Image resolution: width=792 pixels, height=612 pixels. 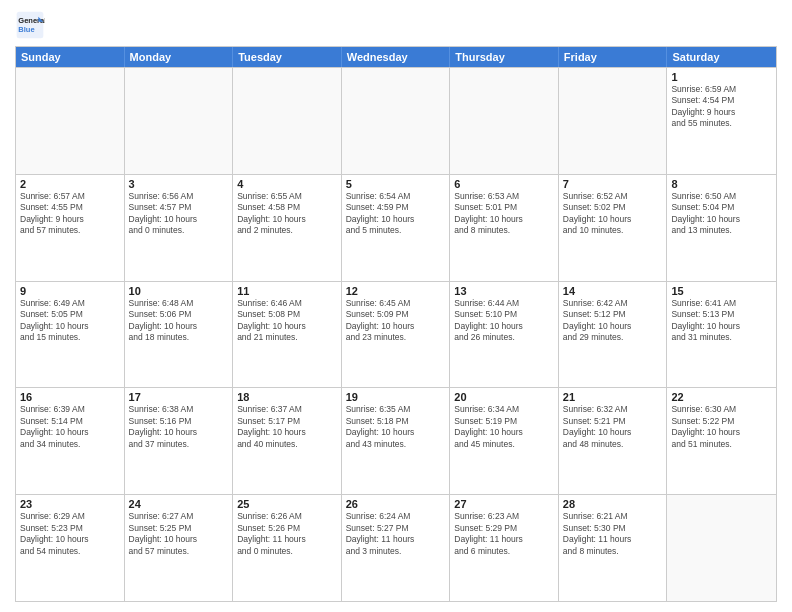 I want to click on day-number: 20, so click(x=504, y=397).